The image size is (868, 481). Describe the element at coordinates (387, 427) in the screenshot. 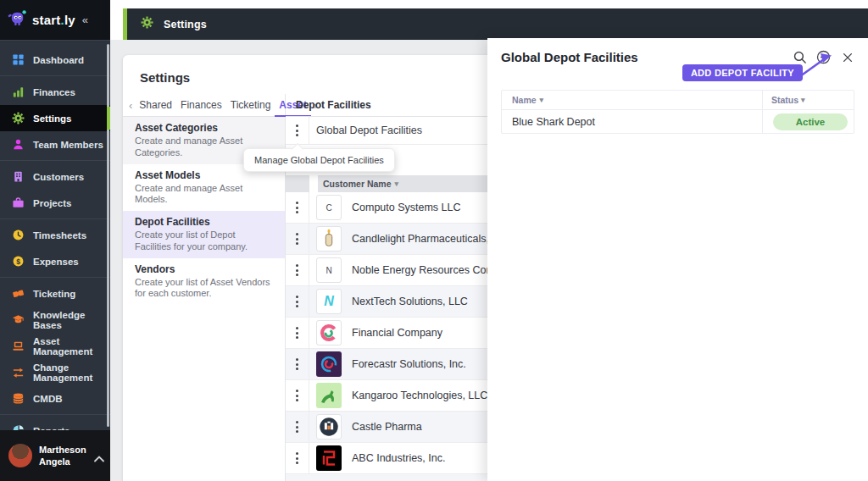

I see `customer-name: Castle Pharma` at that location.